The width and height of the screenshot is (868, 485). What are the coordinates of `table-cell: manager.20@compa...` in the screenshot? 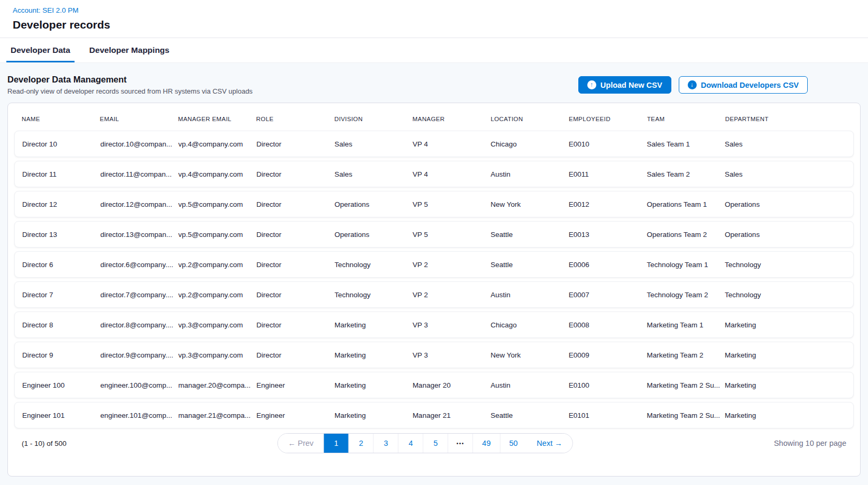 It's located at (217, 385).